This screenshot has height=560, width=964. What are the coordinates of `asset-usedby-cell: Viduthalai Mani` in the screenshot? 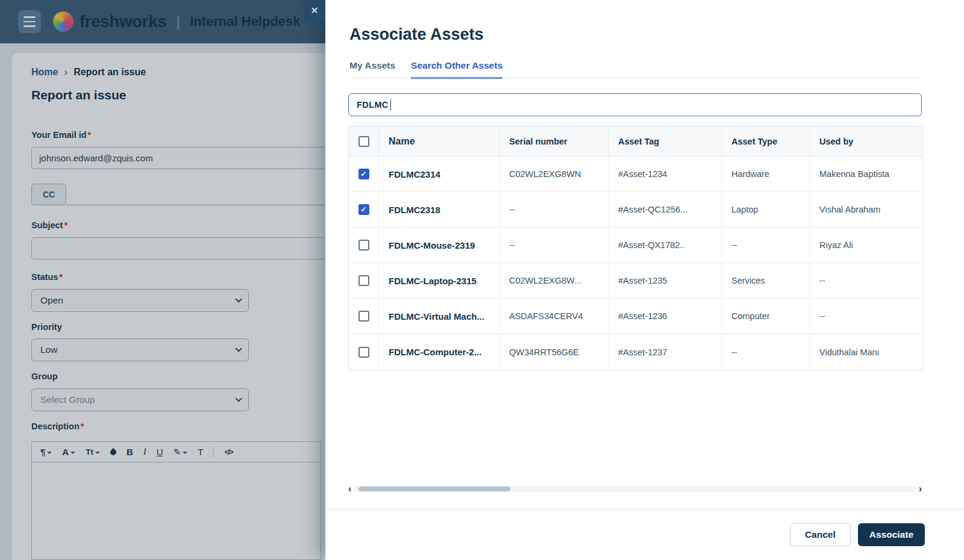 It's located at (866, 352).